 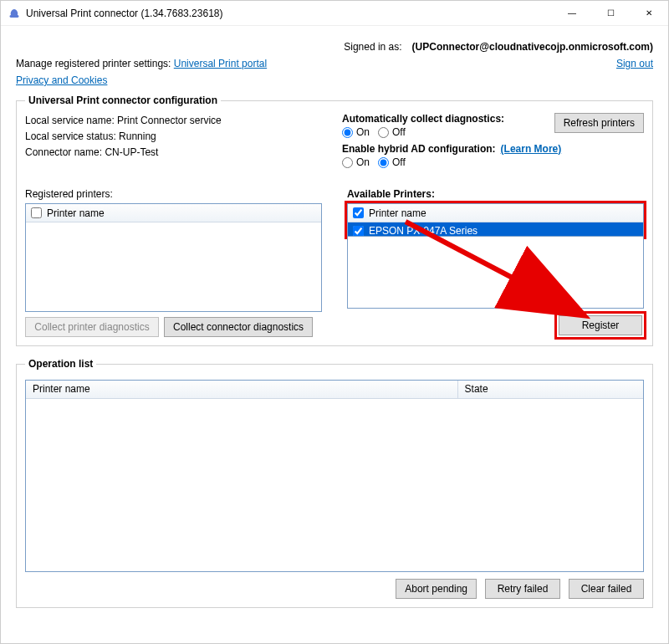 I want to click on service-name-value: Print Connector service, so click(x=169, y=120).